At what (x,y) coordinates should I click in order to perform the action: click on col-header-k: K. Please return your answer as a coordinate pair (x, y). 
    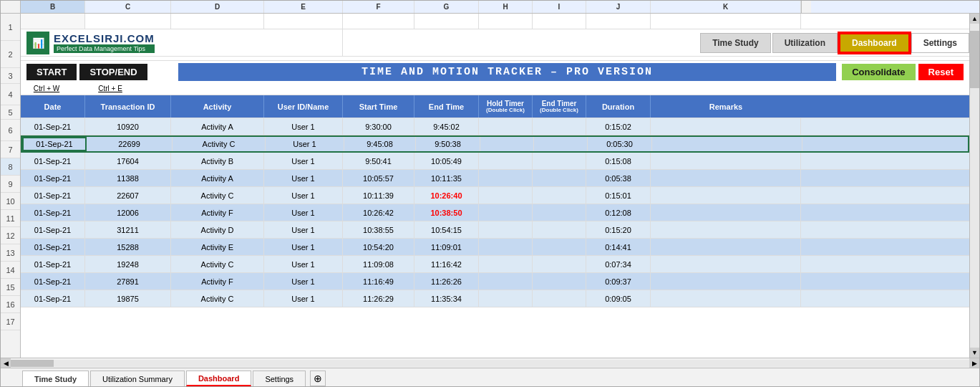
    Looking at the image, I should click on (726, 7).